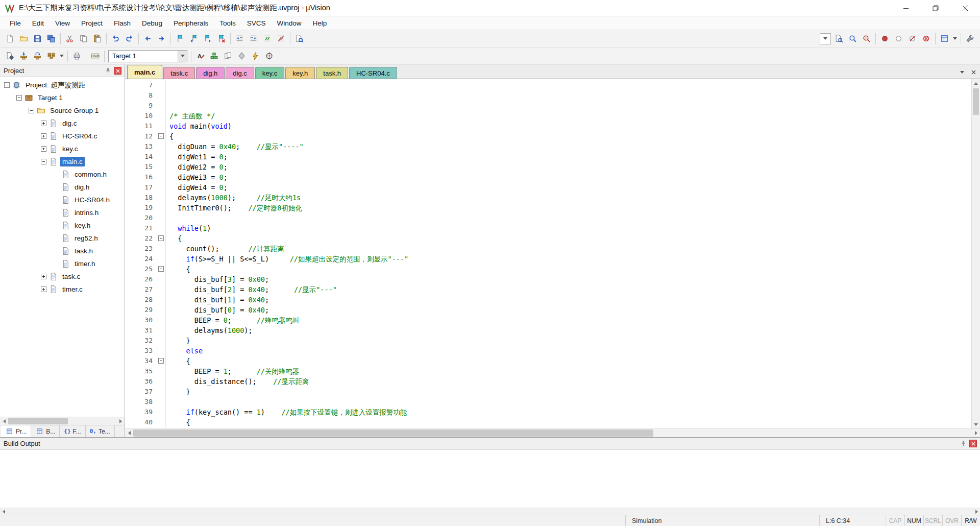  What do you see at coordinates (51, 39) in the screenshot?
I see `save-all-icon` at bounding box center [51, 39].